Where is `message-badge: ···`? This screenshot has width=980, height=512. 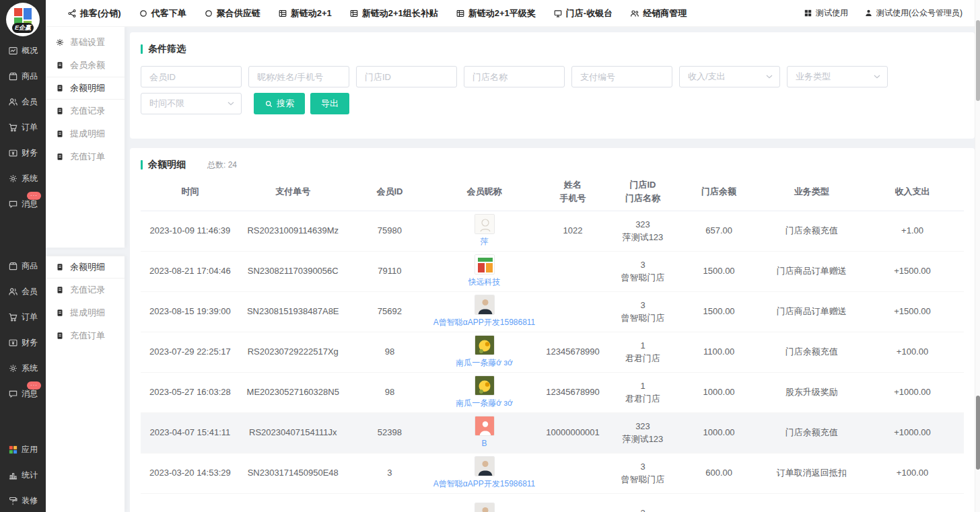
message-badge: ··· is located at coordinates (34, 196).